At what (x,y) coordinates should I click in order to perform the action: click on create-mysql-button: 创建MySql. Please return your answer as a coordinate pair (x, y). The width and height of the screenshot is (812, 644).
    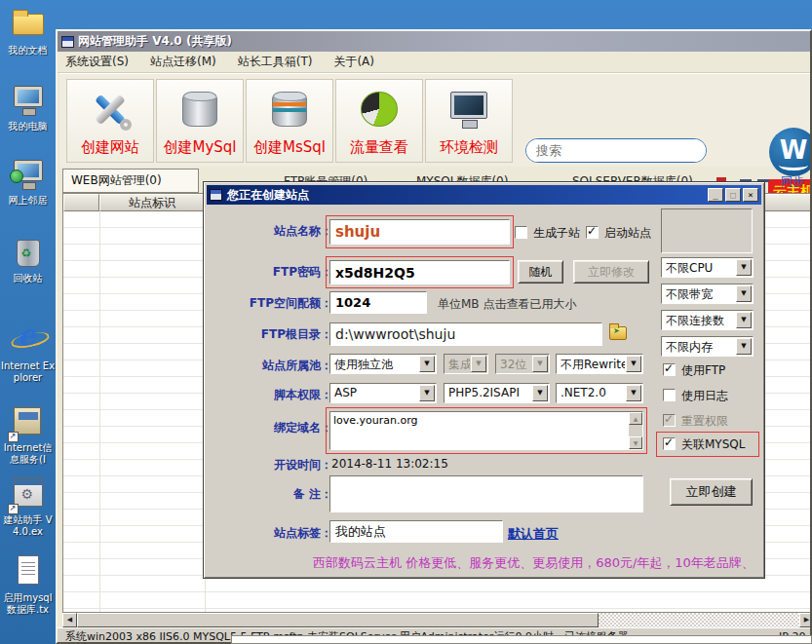
    Looking at the image, I should click on (200, 121).